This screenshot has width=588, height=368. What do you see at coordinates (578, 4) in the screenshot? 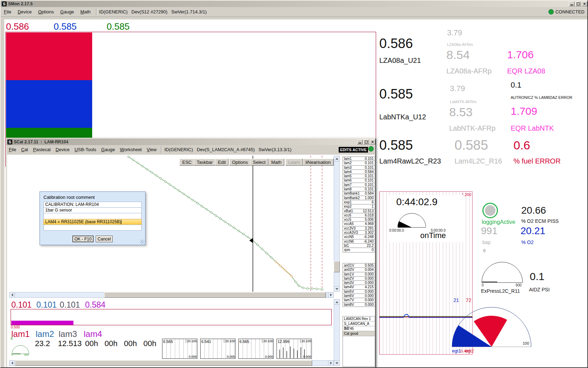
I see `maximize-button` at bounding box center [578, 4].